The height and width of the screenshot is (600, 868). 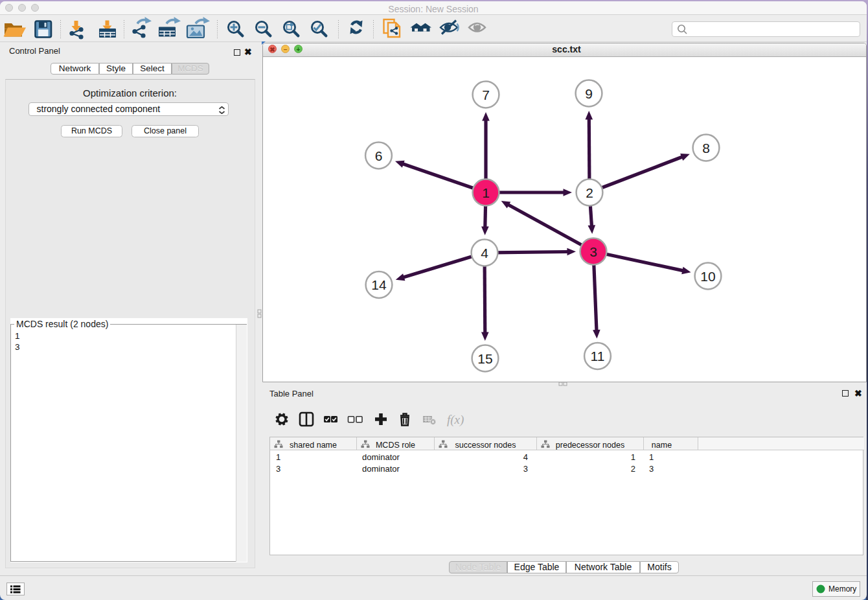 What do you see at coordinates (589, 193) in the screenshot?
I see `svg-text: 2` at bounding box center [589, 193].